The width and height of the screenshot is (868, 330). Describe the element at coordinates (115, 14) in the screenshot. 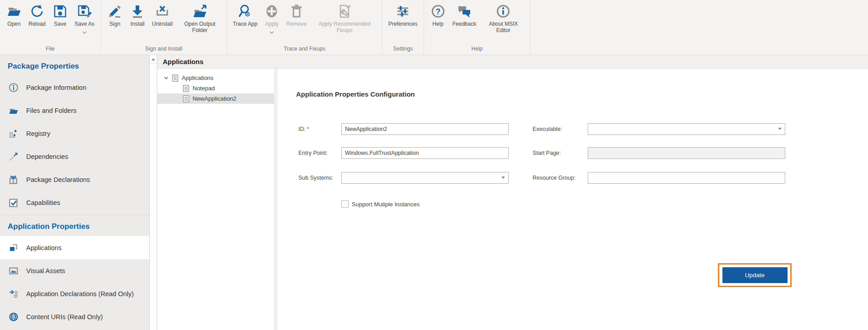

I see `ribbon-button-sign: Sign` at that location.